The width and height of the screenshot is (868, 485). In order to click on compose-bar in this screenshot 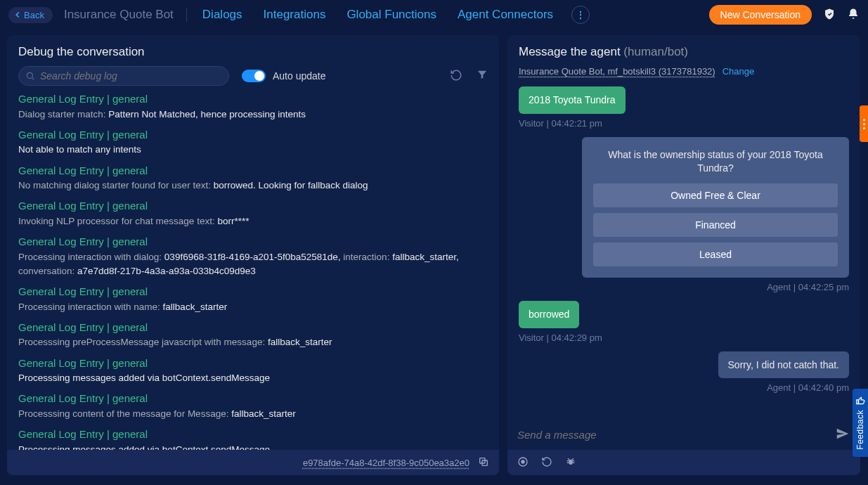, I will do `click(684, 434)`.